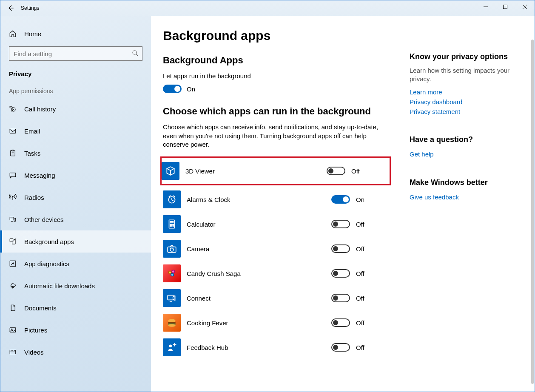  I want to click on app-name: Cooking Fever, so click(256, 323).